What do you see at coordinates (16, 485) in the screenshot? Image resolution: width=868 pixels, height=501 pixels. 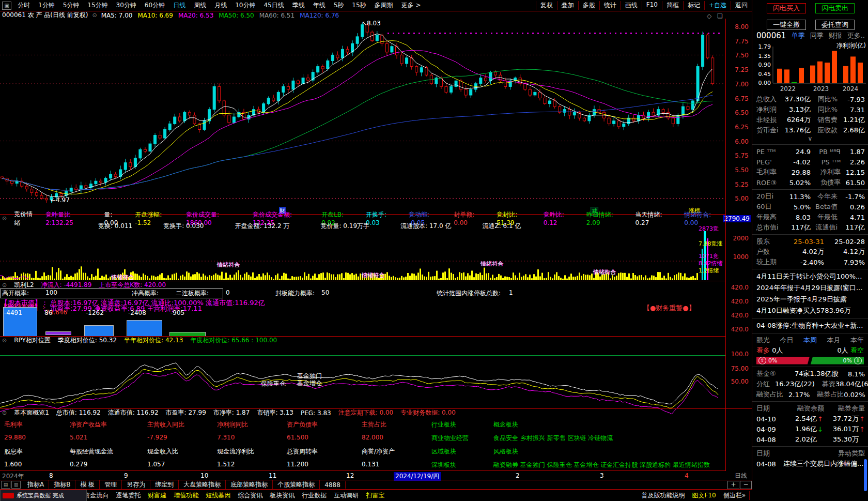 I see `layout-icon: ▥` at bounding box center [16, 485].